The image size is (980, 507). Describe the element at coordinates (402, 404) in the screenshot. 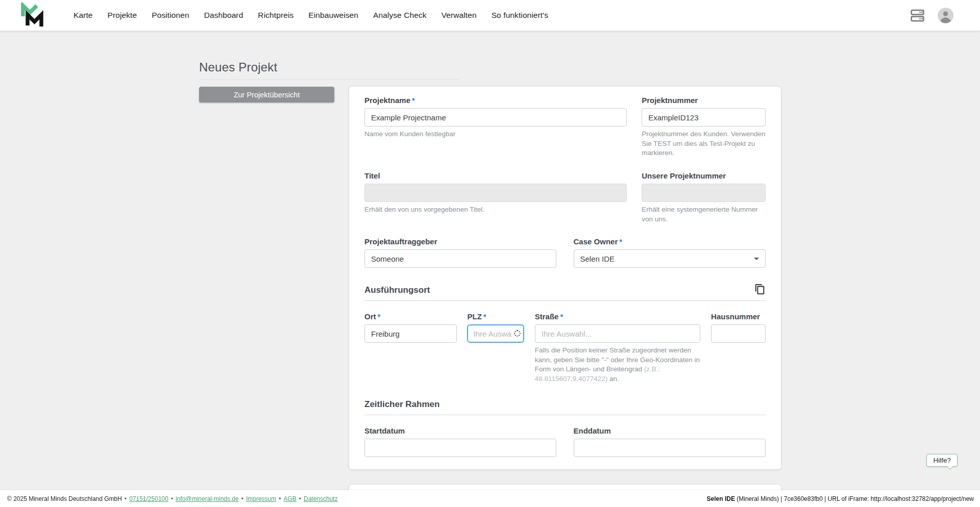

I see `zeitlicher-rahmen-title: Zeitlicher Rahmen` at that location.